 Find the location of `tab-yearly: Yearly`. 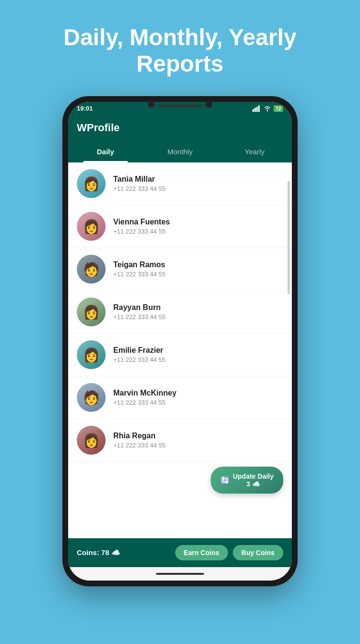

tab-yearly: Yearly is located at coordinates (254, 152).